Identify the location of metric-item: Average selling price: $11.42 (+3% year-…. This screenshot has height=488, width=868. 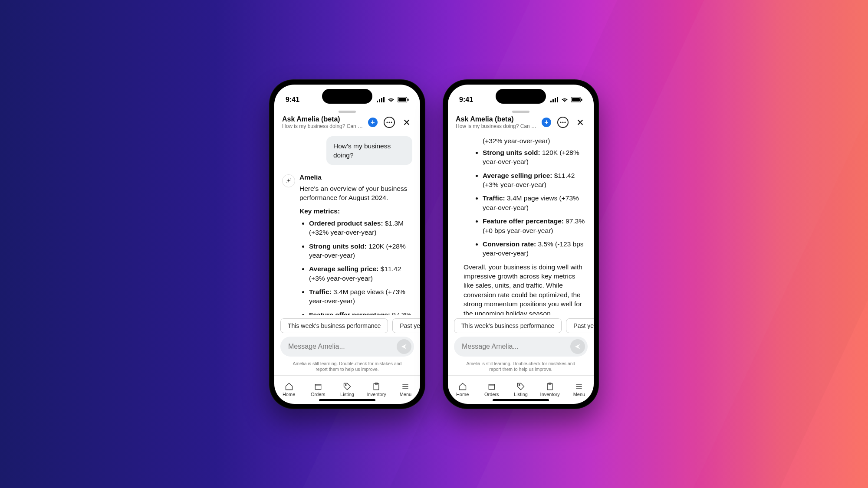
(534, 180).